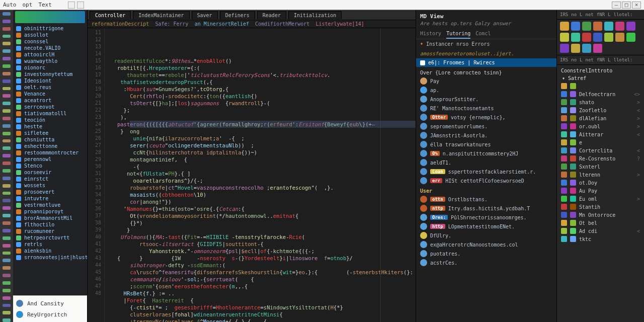 This screenshot has height=322, width=644. What do you see at coordinates (50, 80) in the screenshot?
I see `file-item: Ideosiont` at bounding box center [50, 80].